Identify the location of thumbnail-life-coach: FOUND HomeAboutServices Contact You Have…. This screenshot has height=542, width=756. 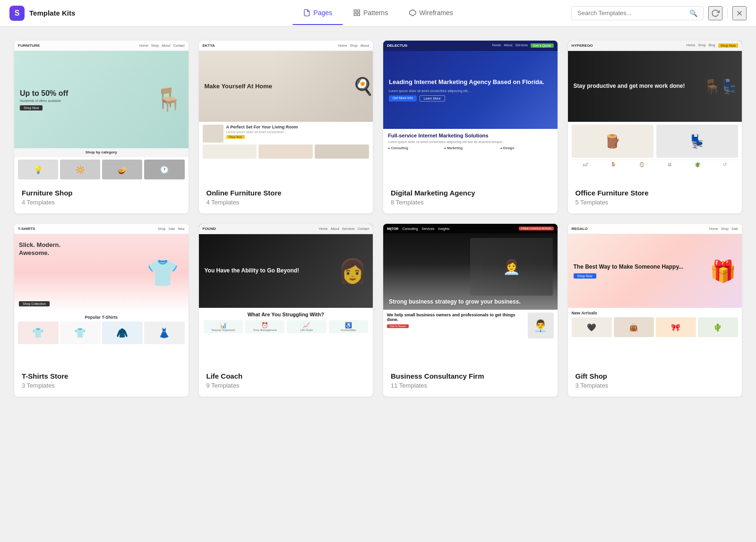
(286, 295).